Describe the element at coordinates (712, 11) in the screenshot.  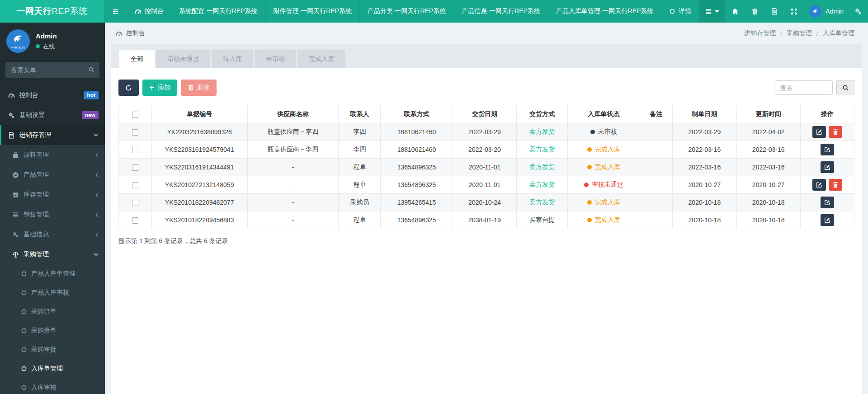
I see `layout-toggle-button` at that location.